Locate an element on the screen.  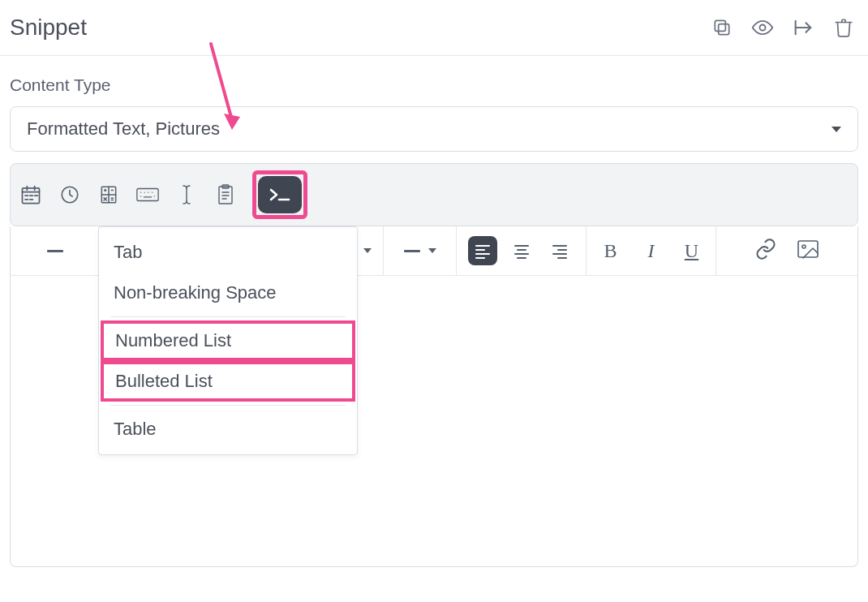
align-center-icon is located at coordinates (522, 251).